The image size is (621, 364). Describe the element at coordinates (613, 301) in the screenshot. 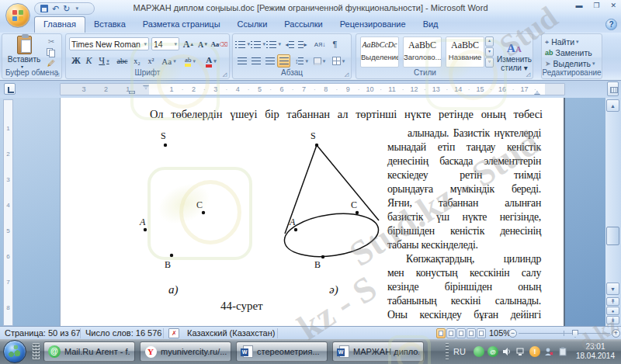

I see `browse-prev-icon: ↟` at that location.